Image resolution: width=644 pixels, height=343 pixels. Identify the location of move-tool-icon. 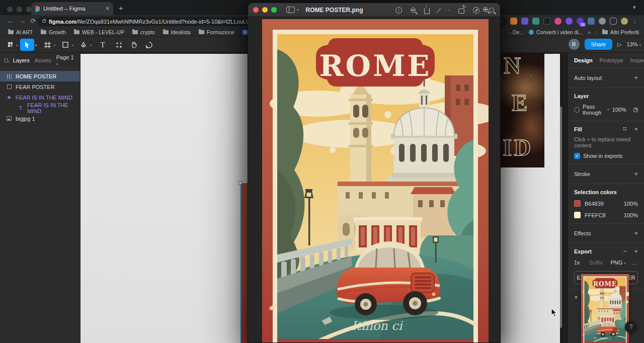
(27, 45).